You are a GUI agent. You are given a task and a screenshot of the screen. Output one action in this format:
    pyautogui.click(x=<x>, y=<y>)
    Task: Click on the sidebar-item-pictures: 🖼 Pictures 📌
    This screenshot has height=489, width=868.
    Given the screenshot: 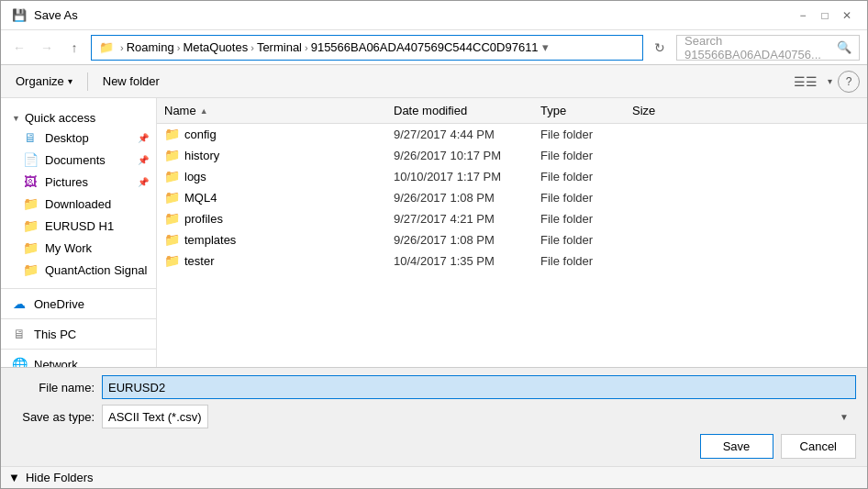 What is the action you would take?
    pyautogui.click(x=79, y=182)
    